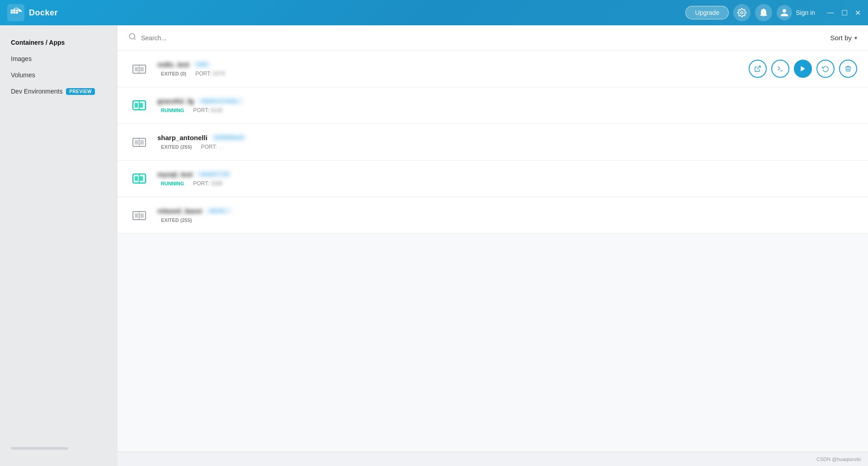 The width and height of the screenshot is (868, 466). I want to click on container-name: redis_test redis, so click(453, 64).